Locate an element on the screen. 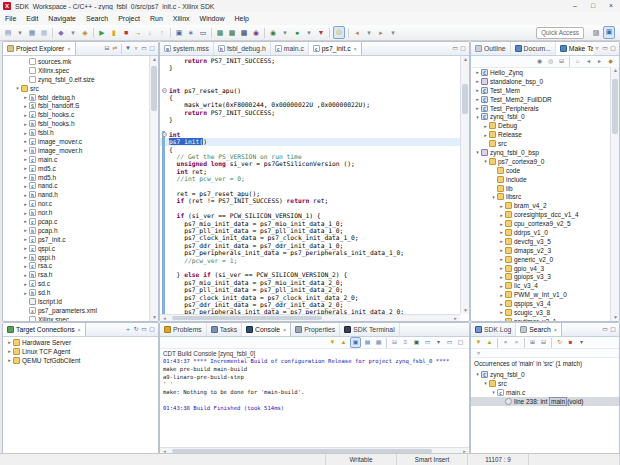 The width and height of the screenshot is (620, 465). tree-item: ▸cfsbl_hooks.c is located at coordinates (76, 114).